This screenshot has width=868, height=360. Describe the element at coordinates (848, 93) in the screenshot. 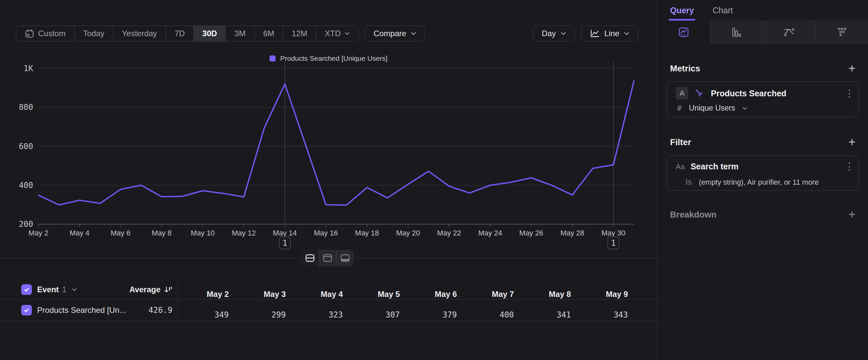

I see `metric-options-kebab-icon: ⋮` at that location.